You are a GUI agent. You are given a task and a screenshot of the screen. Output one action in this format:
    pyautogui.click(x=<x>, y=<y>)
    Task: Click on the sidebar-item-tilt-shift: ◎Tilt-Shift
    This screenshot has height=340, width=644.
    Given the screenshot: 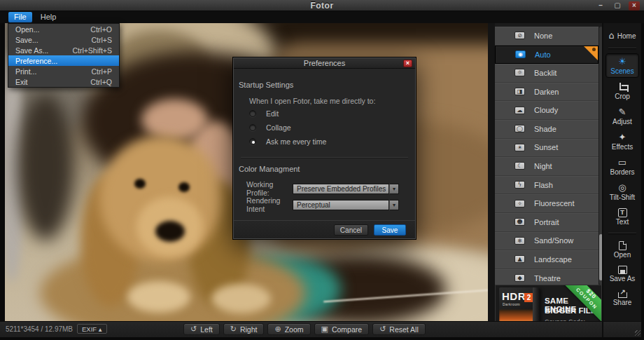 What is the action you would take?
    pyautogui.click(x=622, y=192)
    